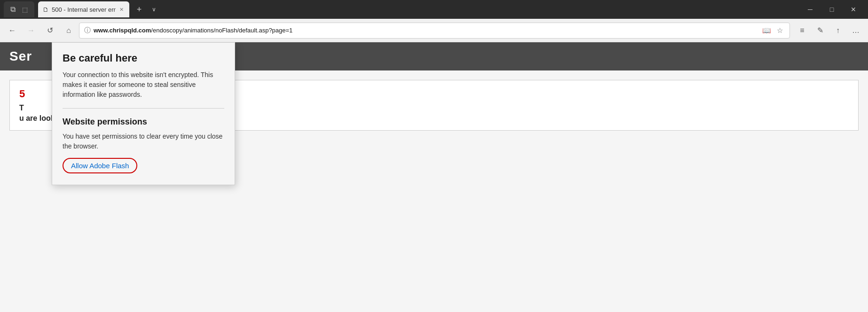 This screenshot has height=312, width=868. What do you see at coordinates (121, 9) in the screenshot?
I see `tab-close-button: ✕` at bounding box center [121, 9].